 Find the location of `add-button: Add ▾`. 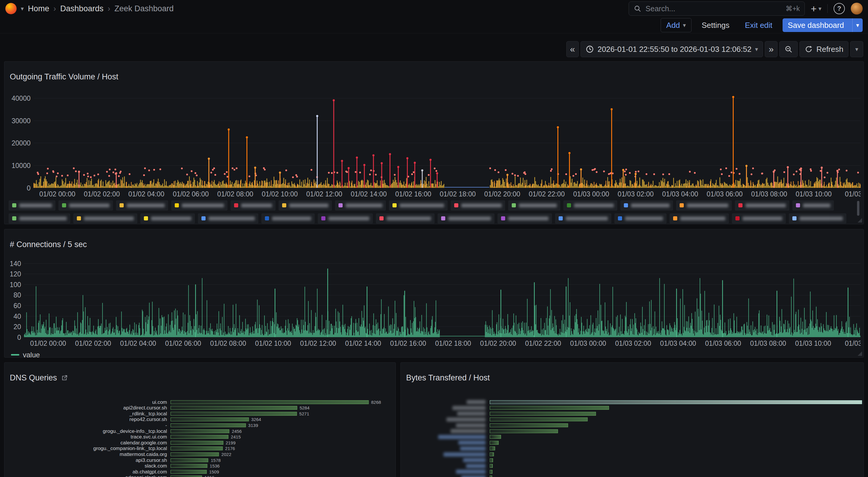

add-button: Add ▾ is located at coordinates (676, 25).